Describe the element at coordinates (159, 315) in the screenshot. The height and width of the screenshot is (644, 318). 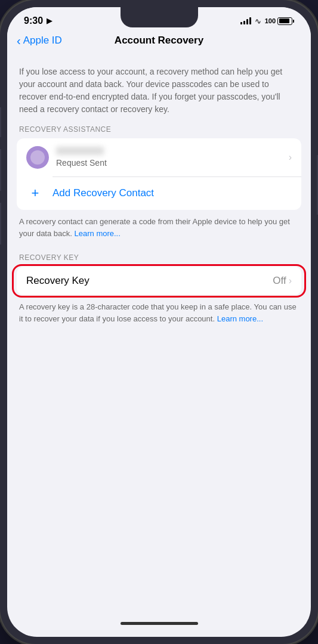
I see `recovery-key-description: A recovery key is a 28-character code th…` at that location.